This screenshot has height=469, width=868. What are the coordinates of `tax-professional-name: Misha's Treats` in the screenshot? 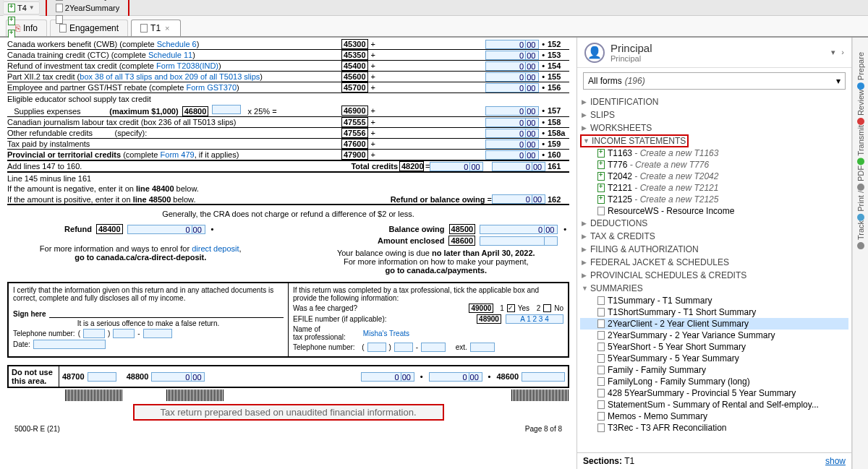 It's located at (386, 334).